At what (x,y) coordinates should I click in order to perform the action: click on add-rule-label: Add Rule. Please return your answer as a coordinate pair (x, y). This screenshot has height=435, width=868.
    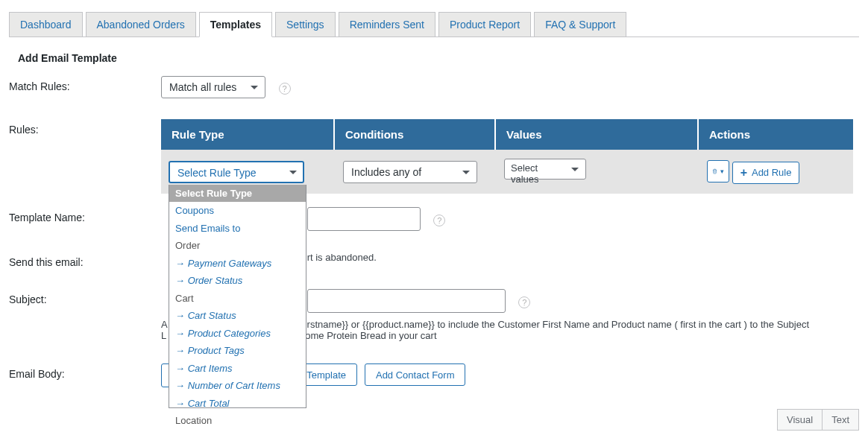
    Looking at the image, I should click on (771, 173).